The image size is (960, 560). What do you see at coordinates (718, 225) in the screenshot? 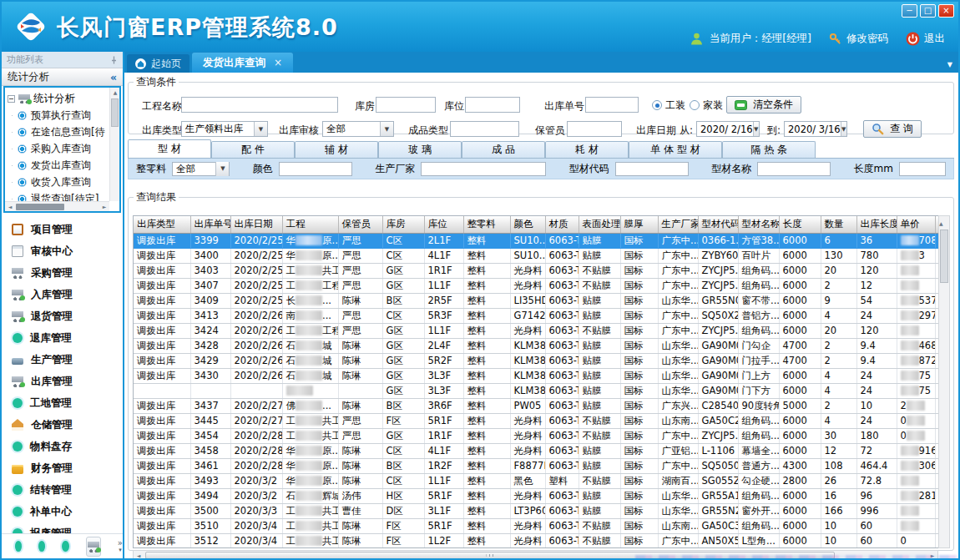
I see `column-header: 型材代码` at bounding box center [718, 225].